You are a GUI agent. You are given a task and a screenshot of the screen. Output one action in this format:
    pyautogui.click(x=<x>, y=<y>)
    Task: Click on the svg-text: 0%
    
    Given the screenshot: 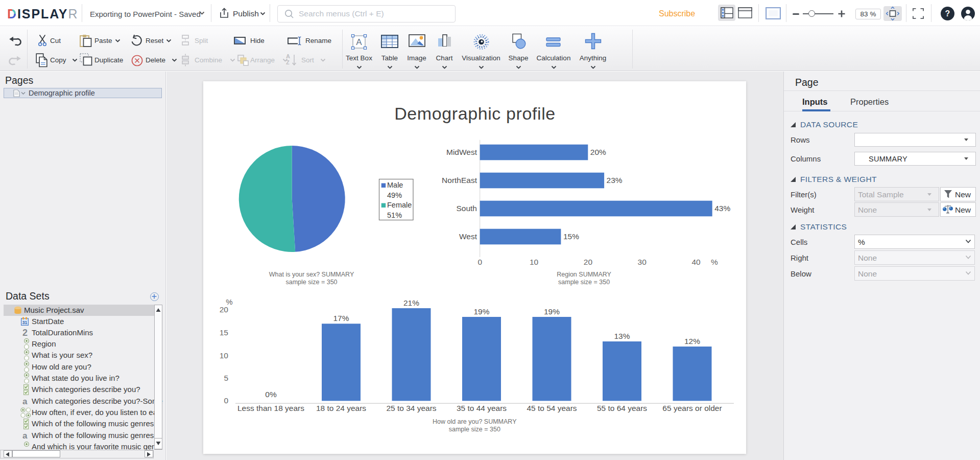 What is the action you would take?
    pyautogui.click(x=271, y=395)
    